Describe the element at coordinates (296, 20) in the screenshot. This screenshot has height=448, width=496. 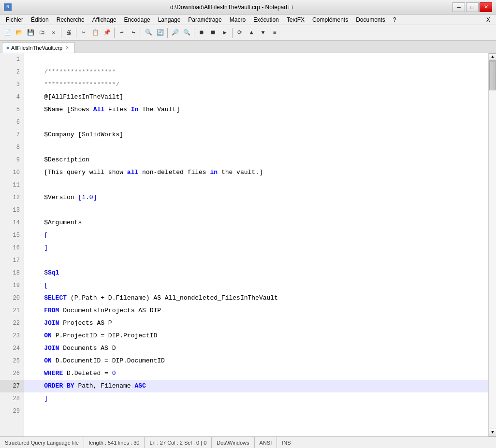
I see `menu-textfx: TextFX` at that location.